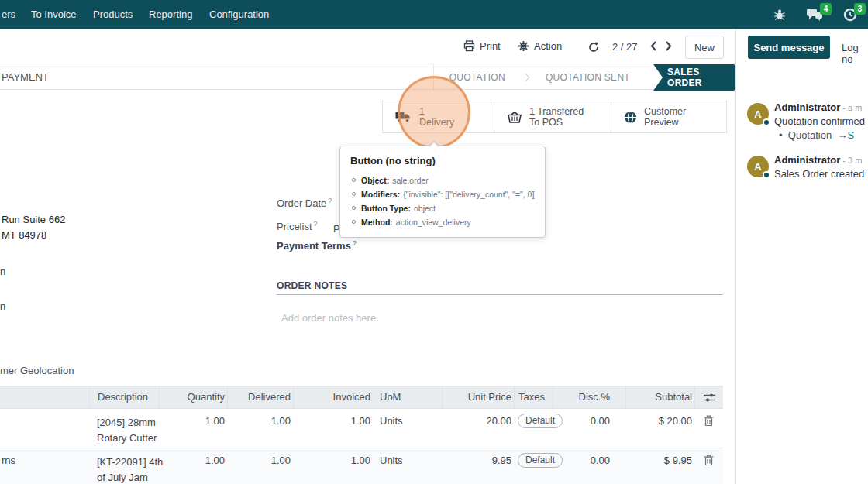 The height and width of the screenshot is (484, 868). What do you see at coordinates (33, 220) in the screenshot?
I see `address-line-1: Run Suite 662` at bounding box center [33, 220].